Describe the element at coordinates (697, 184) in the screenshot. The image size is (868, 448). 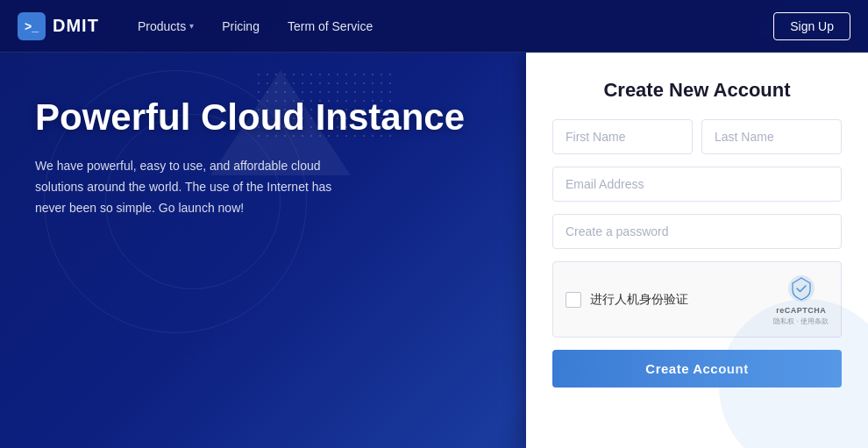
I see `email-input` at that location.